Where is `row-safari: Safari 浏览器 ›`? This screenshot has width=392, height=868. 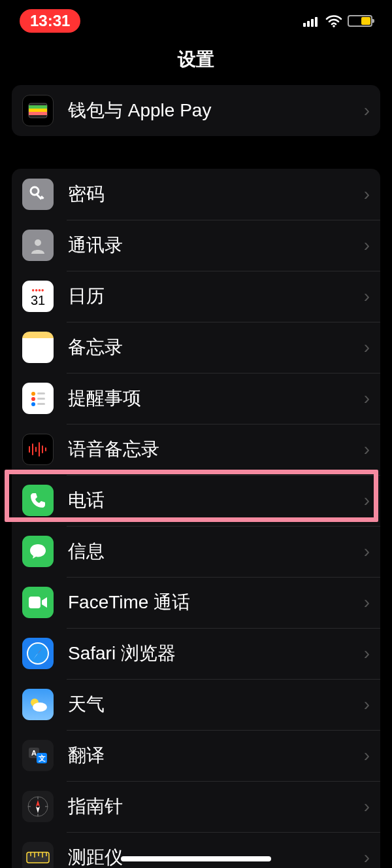
row-safari: Safari 浏览器 › is located at coordinates (196, 653).